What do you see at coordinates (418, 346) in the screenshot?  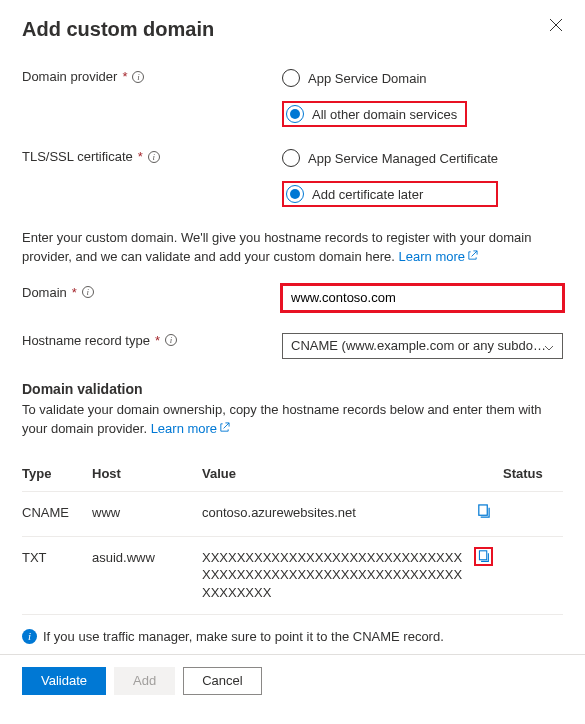 I see `select-value: CNAME (www.example.com or any subdo…` at bounding box center [418, 346].